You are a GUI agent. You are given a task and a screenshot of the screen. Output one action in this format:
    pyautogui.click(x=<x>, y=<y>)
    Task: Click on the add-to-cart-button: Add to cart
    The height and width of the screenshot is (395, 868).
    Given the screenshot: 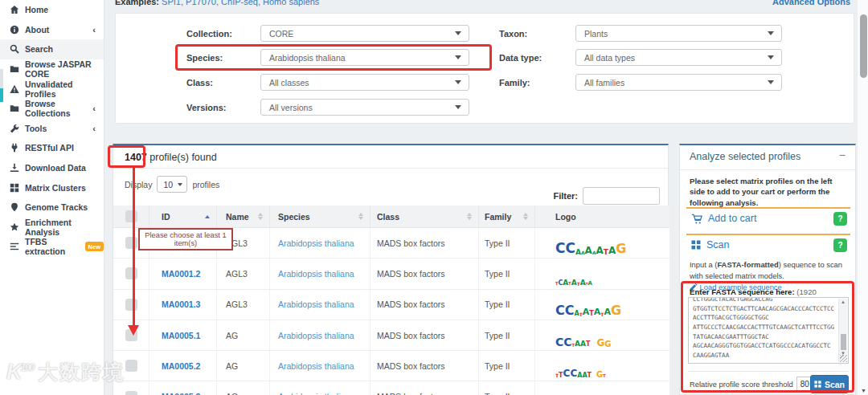 What is the action you would take?
    pyautogui.click(x=723, y=218)
    